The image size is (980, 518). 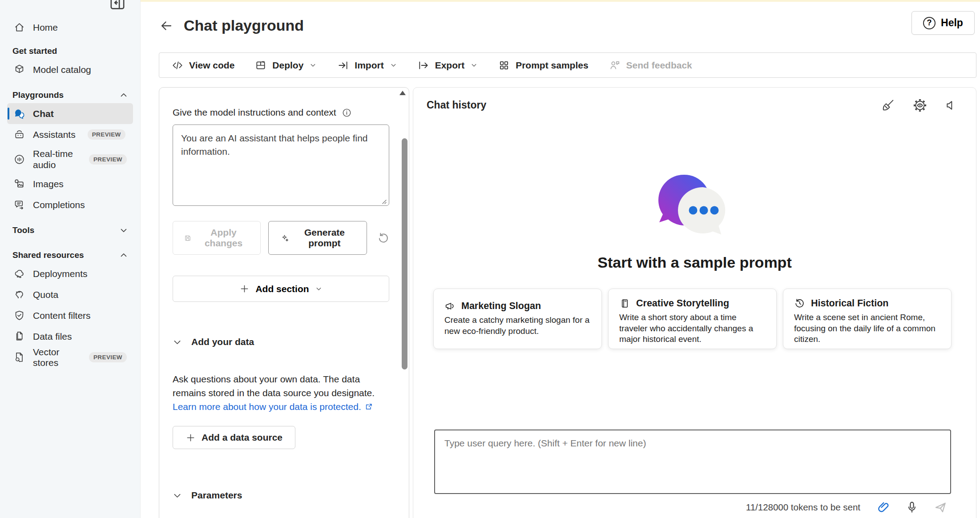 What do you see at coordinates (70, 95) in the screenshot?
I see `sidebar-section-playgrounds: Playgrounds` at bounding box center [70, 95].